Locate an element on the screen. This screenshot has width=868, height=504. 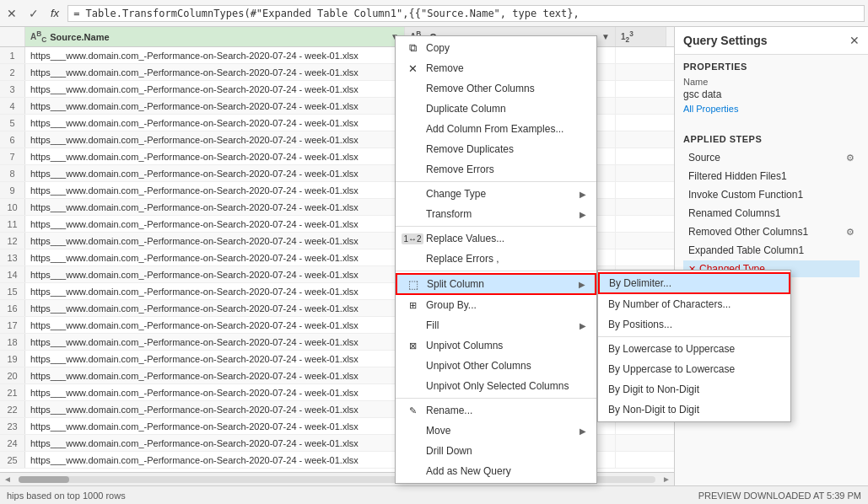
menu-item-duplicate_column: Duplicate Column is located at coordinates (496, 109).